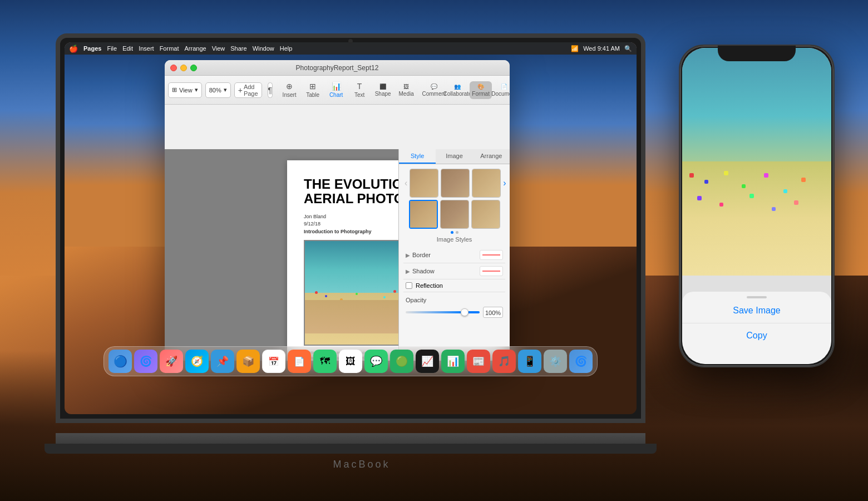 The height and width of the screenshot is (501, 868). I want to click on insert-toolbar-item: ⊕ Insert, so click(289, 90).